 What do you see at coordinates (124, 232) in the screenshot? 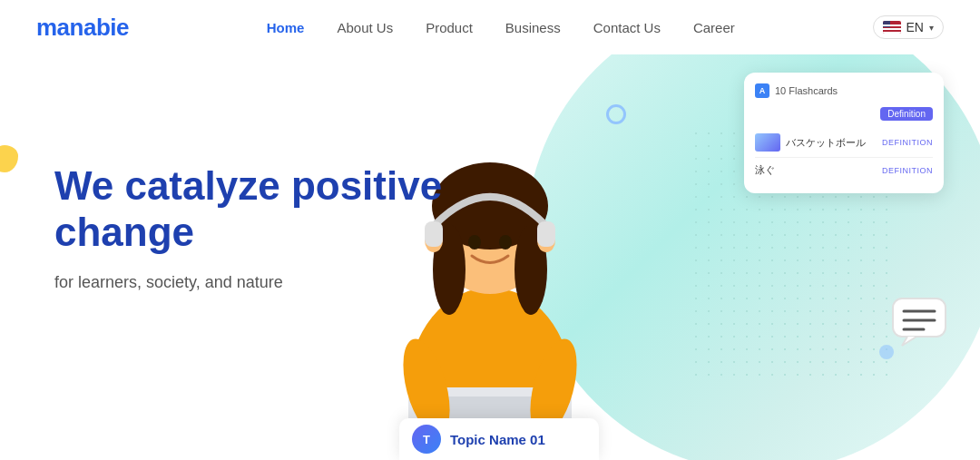
I see `hero-headline-line2: change` at bounding box center [124, 232].